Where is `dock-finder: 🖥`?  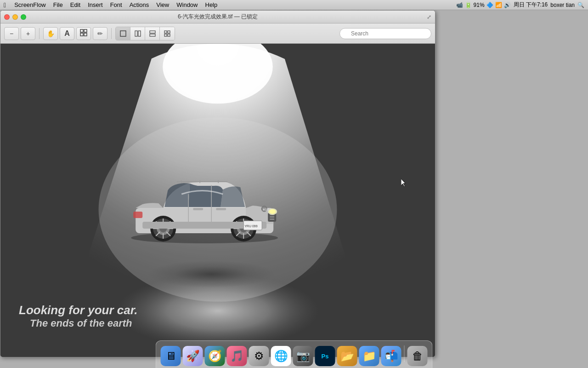
dock-finder: 🖥 is located at coordinates (171, 356).